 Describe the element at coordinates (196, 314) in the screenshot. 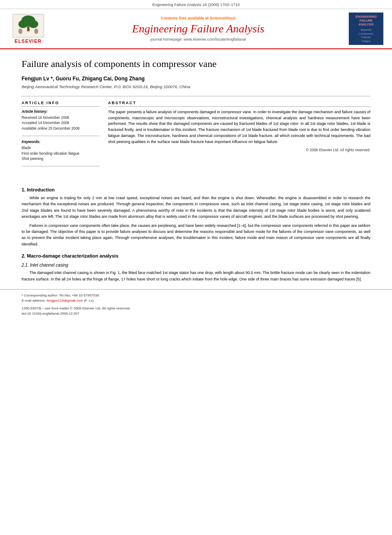

I see `doi-line: doi:10.1016/j.engfailanal.2008.12.007` at that location.